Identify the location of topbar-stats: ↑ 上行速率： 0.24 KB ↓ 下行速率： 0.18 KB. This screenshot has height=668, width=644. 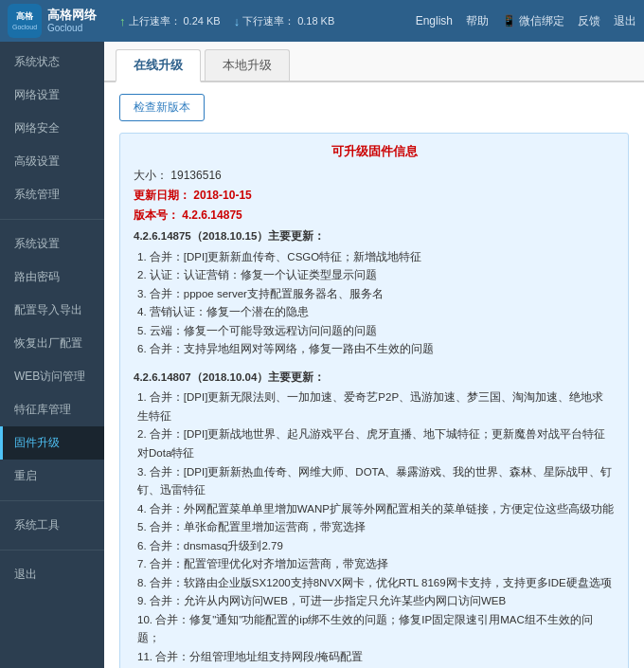
(263, 21).